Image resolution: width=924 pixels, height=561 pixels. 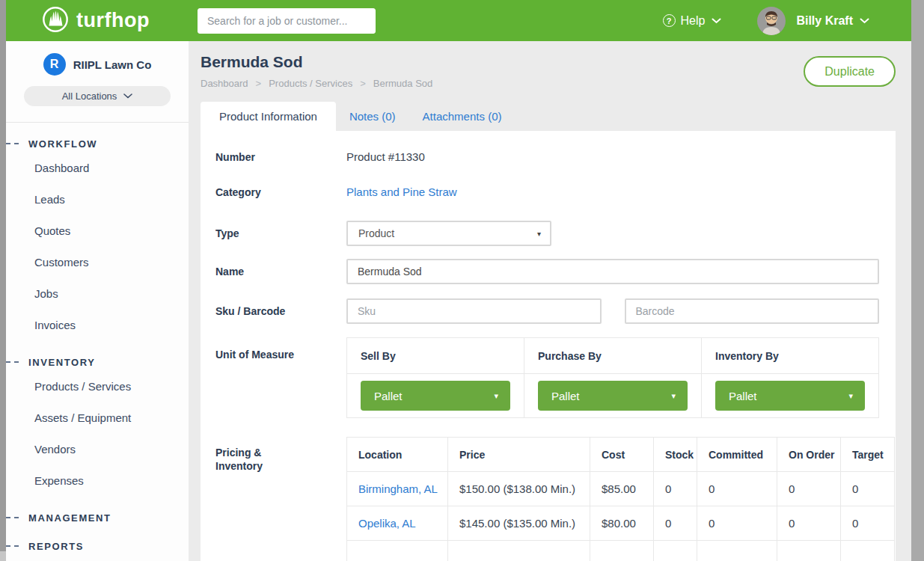 I want to click on uom-header-sell-by: Sell By, so click(x=435, y=356).